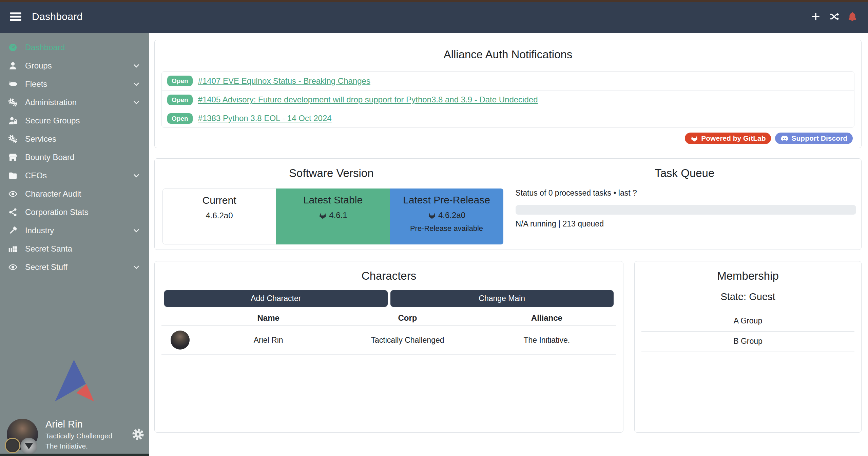 The image size is (868, 456). Describe the element at coordinates (389, 318) in the screenshot. I see `characters-table-header: Name Corp Alliance` at that location.